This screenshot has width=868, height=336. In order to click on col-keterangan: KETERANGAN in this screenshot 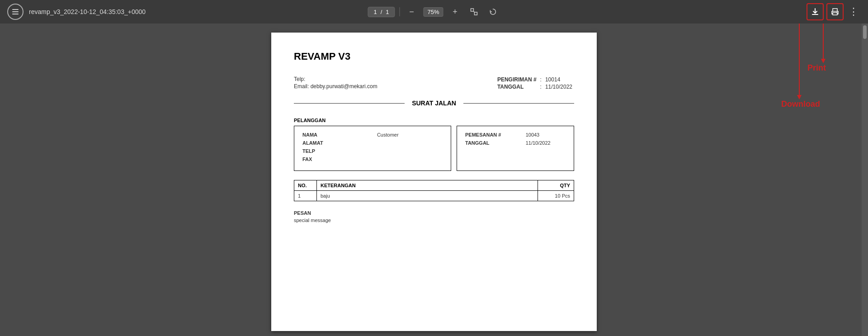, I will do `click(428, 185)`.